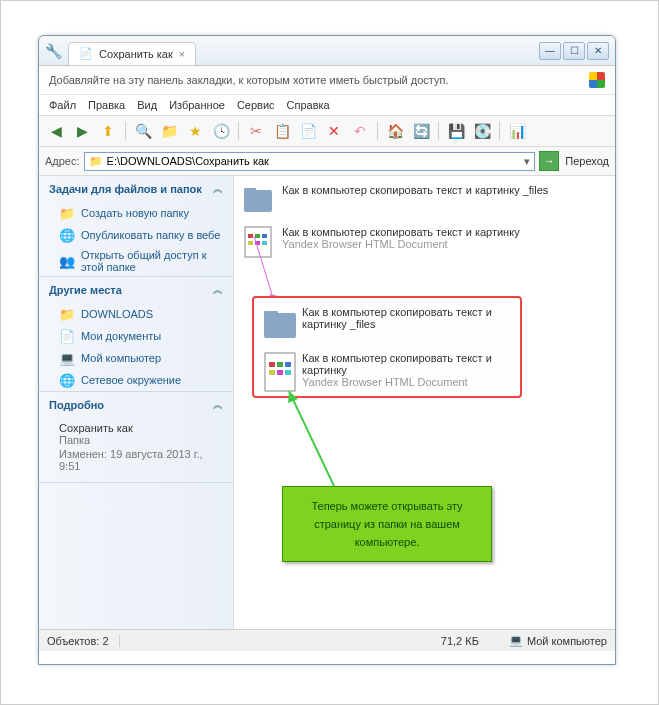 The width and height of the screenshot is (659, 705). What do you see at coordinates (248, 80) in the screenshot?
I see `bookmark-prompt: Добавляйте на эту панель закладки, к кот…` at bounding box center [248, 80].